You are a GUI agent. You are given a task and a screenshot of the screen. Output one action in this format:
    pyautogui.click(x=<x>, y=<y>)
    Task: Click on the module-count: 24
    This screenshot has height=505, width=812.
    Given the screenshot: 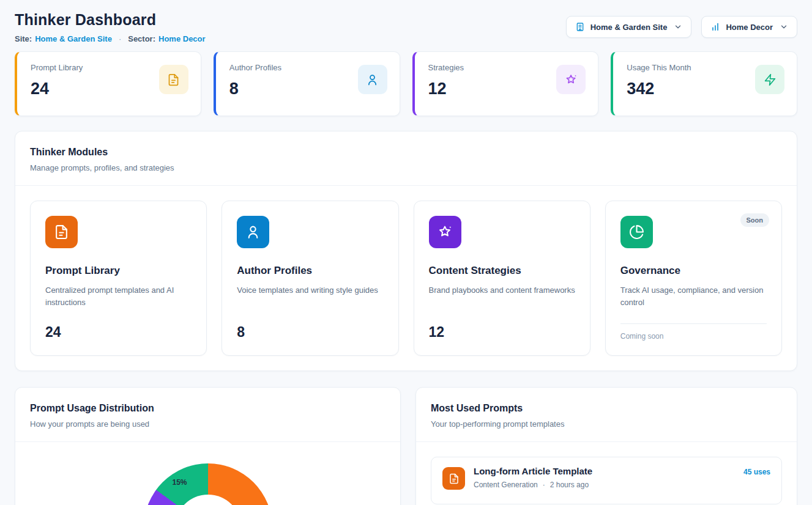 What is the action you would take?
    pyautogui.click(x=119, y=333)
    